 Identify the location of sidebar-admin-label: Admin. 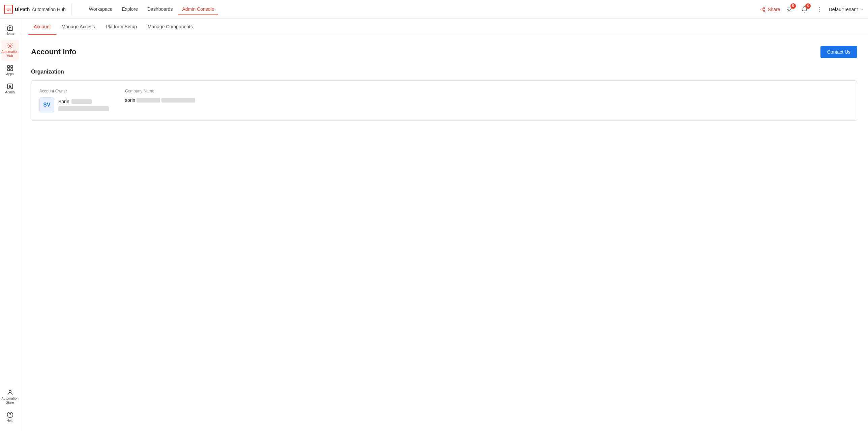
(10, 92).